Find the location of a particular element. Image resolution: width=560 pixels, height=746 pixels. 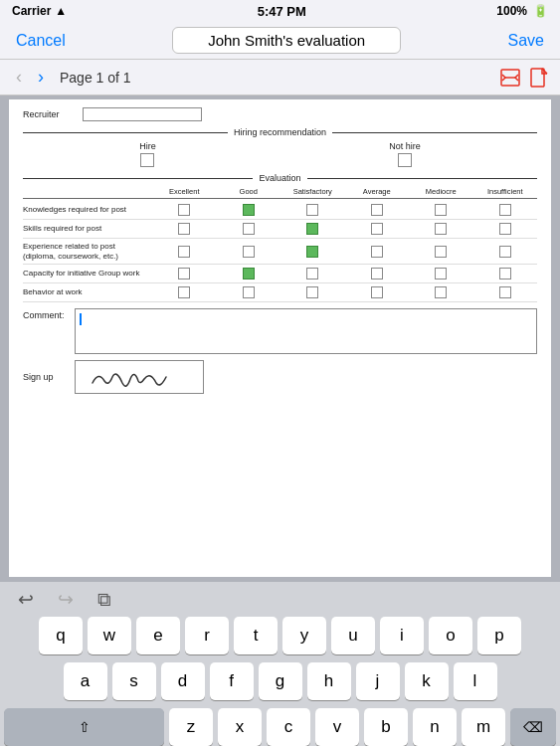

nav-bar: Cancel Save is located at coordinates (280, 41).